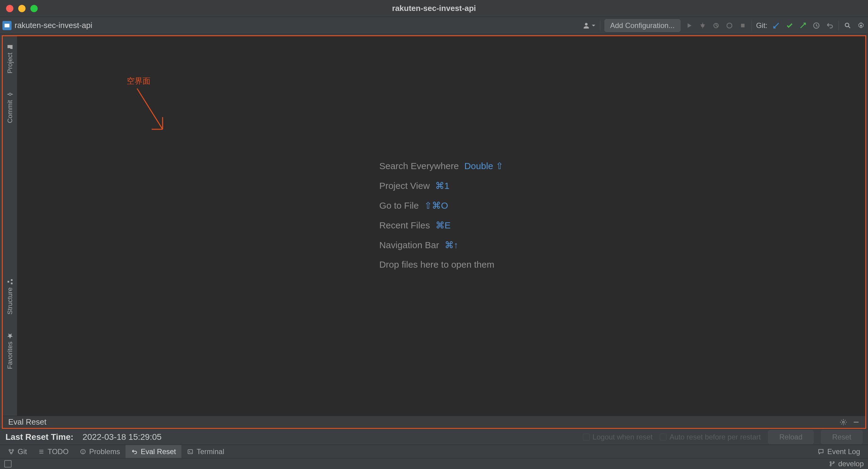  What do you see at coordinates (816, 26) in the screenshot?
I see `history-icon` at bounding box center [816, 26].